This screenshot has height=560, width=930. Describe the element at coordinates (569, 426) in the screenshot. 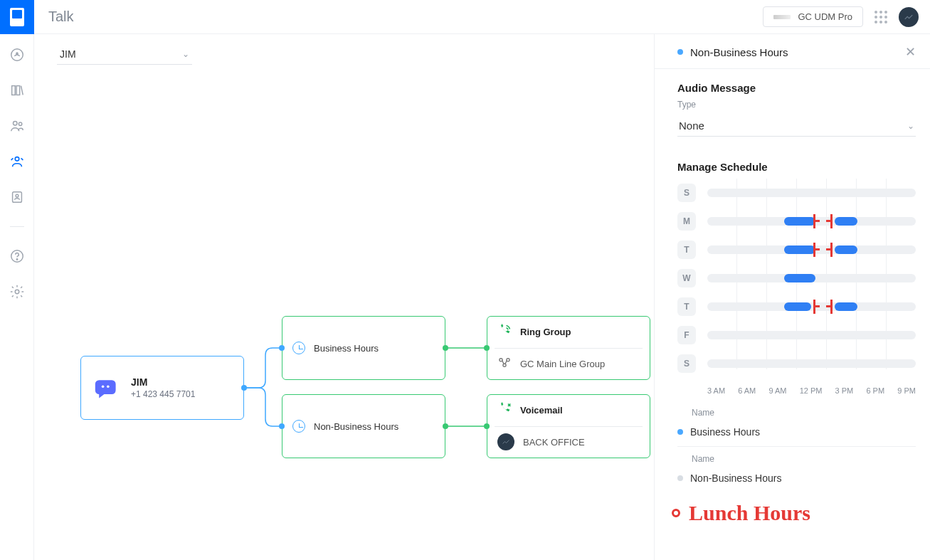

I see `voicemail-node: Voicemail BACK OFFICE` at that location.